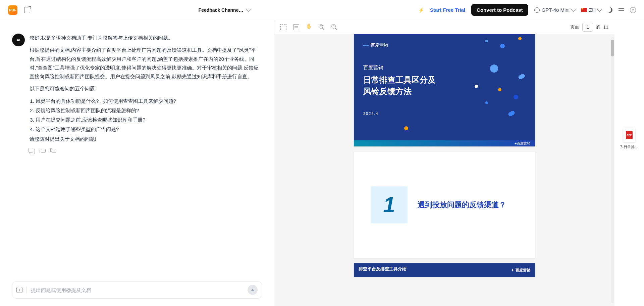 The image size is (644, 306). Describe the element at coordinates (149, 129) in the screenshot. I see `list-item: 这个文档适用于哪些类型的广告问题?` at that location.